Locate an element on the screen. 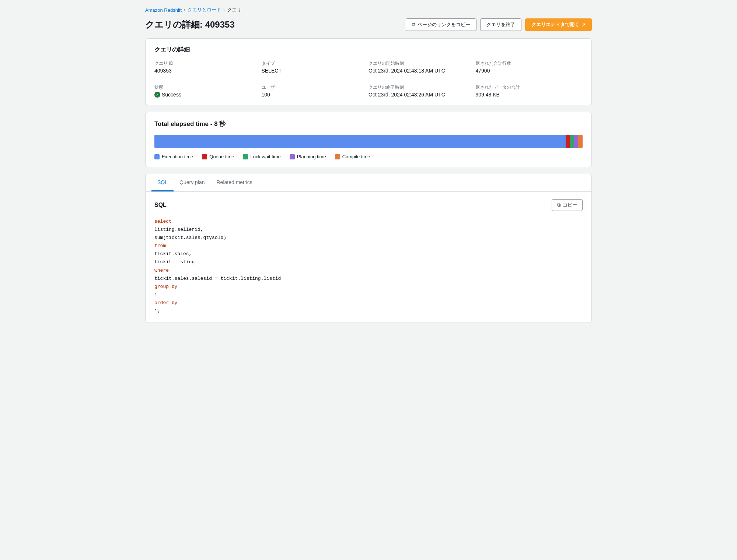 The width and height of the screenshot is (737, 560). tabs: SQLQuery planRelated metrics is located at coordinates (368, 183).